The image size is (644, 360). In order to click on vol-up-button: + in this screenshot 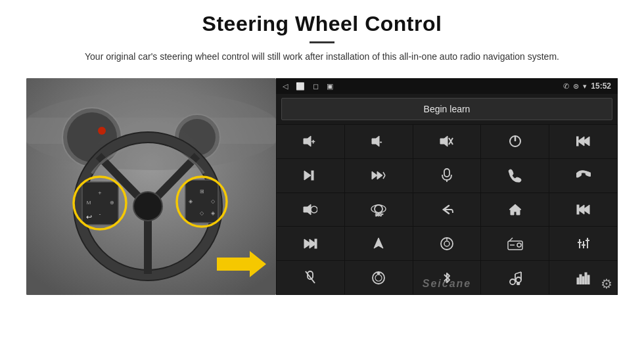, I will do `click(310, 142)`.